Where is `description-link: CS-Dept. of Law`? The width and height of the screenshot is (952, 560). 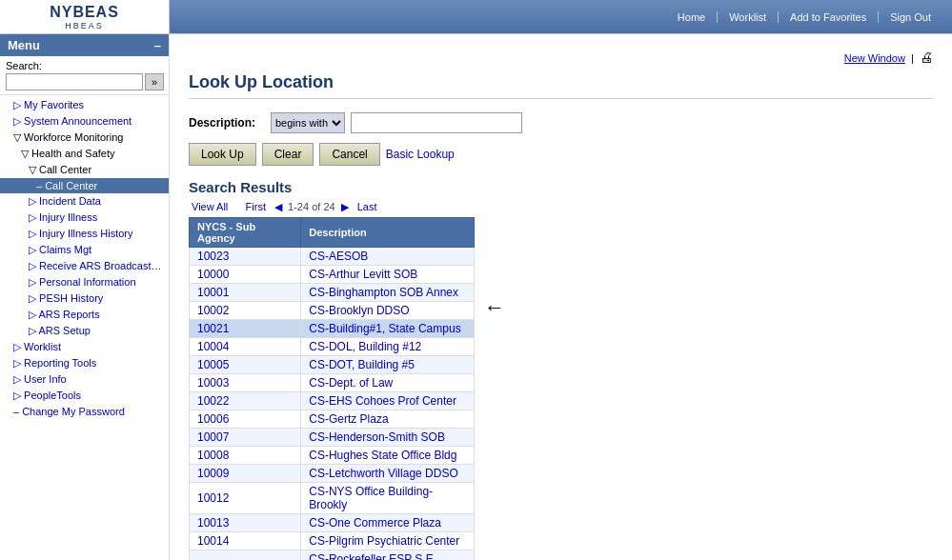 description-link: CS-Dept. of Law is located at coordinates (351, 383).